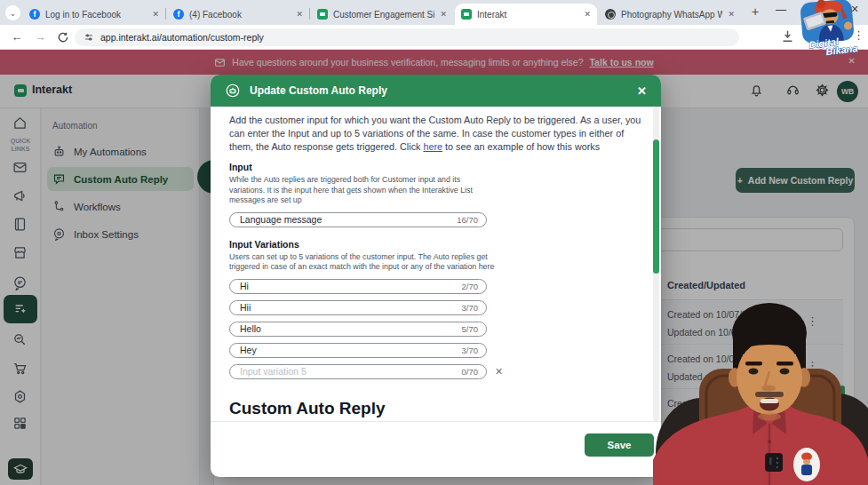 The width and height of the screenshot is (868, 485). What do you see at coordinates (358, 307) in the screenshot?
I see `variation-field-2: 3/70` at bounding box center [358, 307].